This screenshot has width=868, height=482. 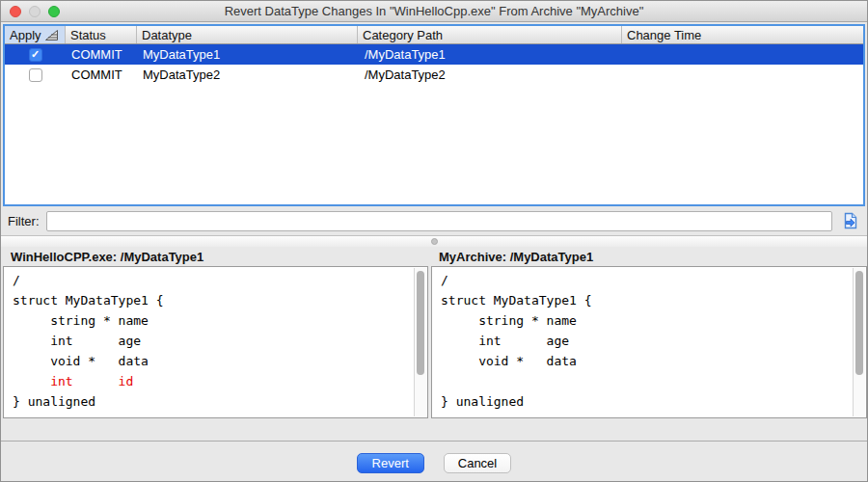 What do you see at coordinates (36, 55) in the screenshot?
I see `apply-checkbox: ✓` at bounding box center [36, 55].